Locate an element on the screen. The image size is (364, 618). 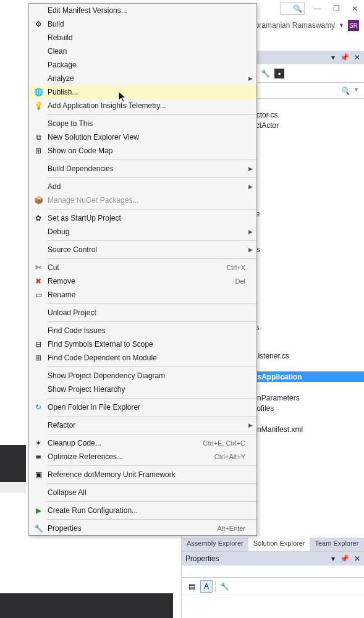
menu-item-edit-manifest-versions: Edit Manifest Versions... is located at coordinates (143, 11).